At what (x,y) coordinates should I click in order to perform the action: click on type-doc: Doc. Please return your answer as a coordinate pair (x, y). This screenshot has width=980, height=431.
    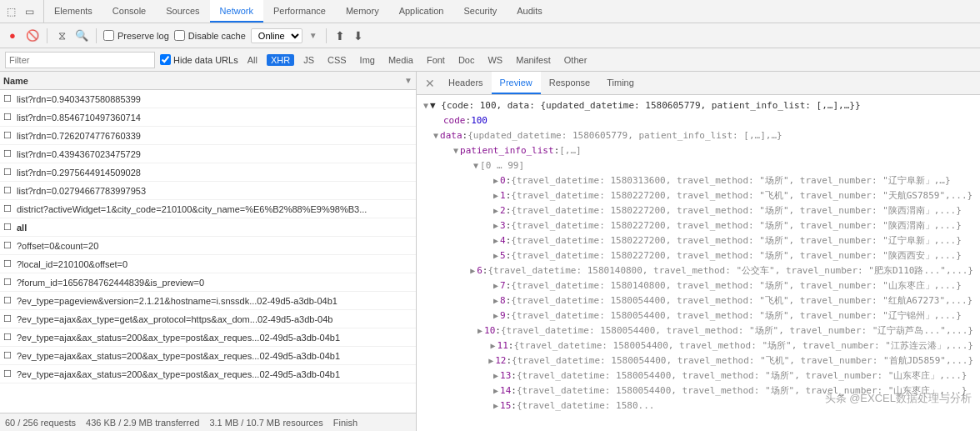
    Looking at the image, I should click on (467, 60).